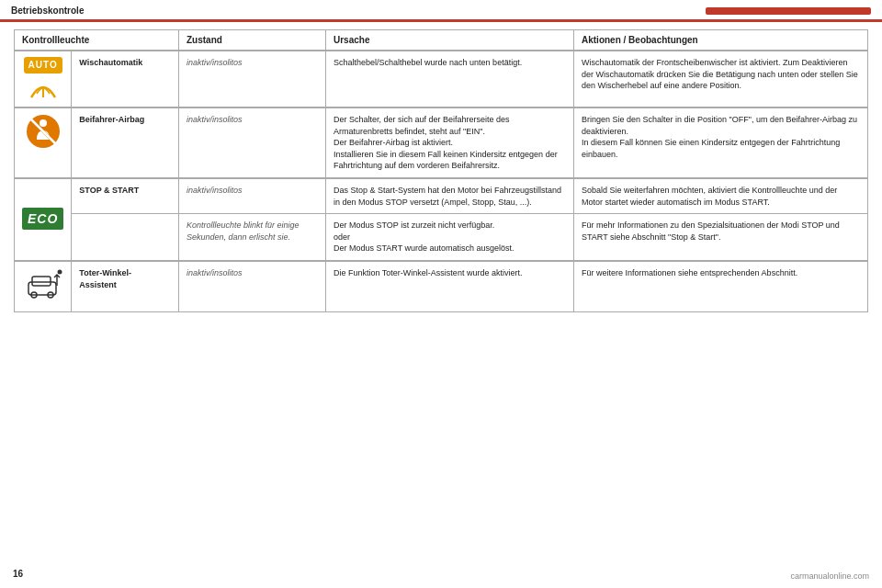  I want to click on row-action-eco1: Sobald Sie weiterfahren möchten, aktivie…, so click(709, 197).